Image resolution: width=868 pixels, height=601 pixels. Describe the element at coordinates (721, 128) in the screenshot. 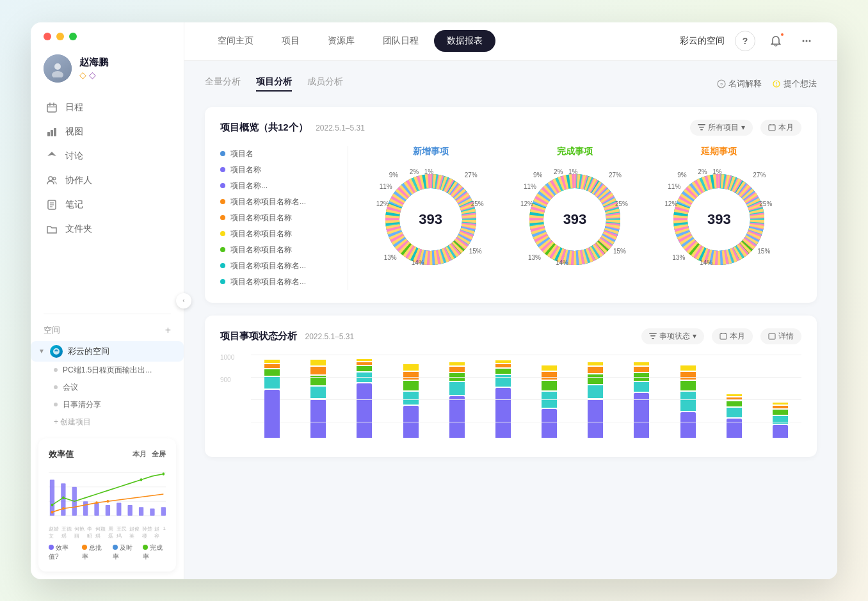

I see `filter-all-projects: 所有项目 ▾` at that location.